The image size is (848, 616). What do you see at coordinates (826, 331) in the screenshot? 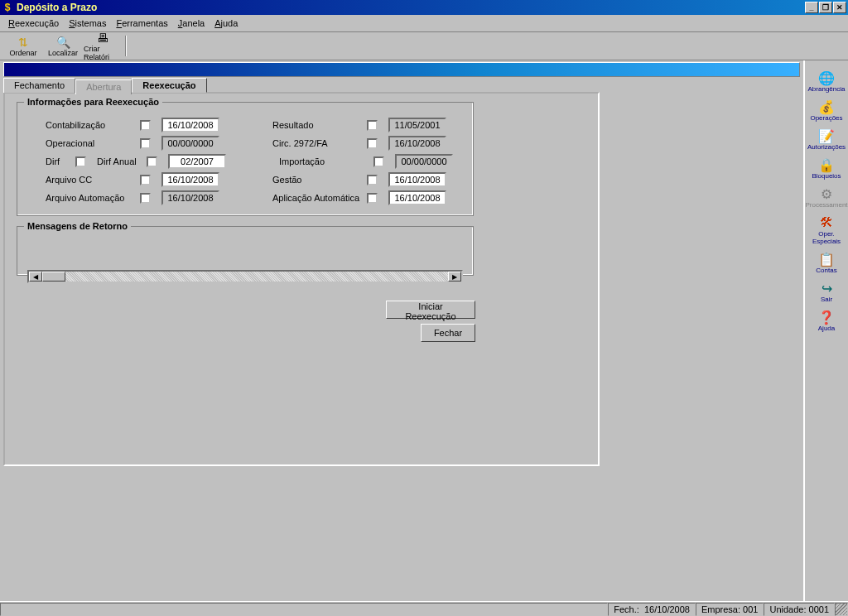
I see `sidebar: 🌐 Abrangência 💰 Operações 📝 Autorizações…` at bounding box center [826, 331].